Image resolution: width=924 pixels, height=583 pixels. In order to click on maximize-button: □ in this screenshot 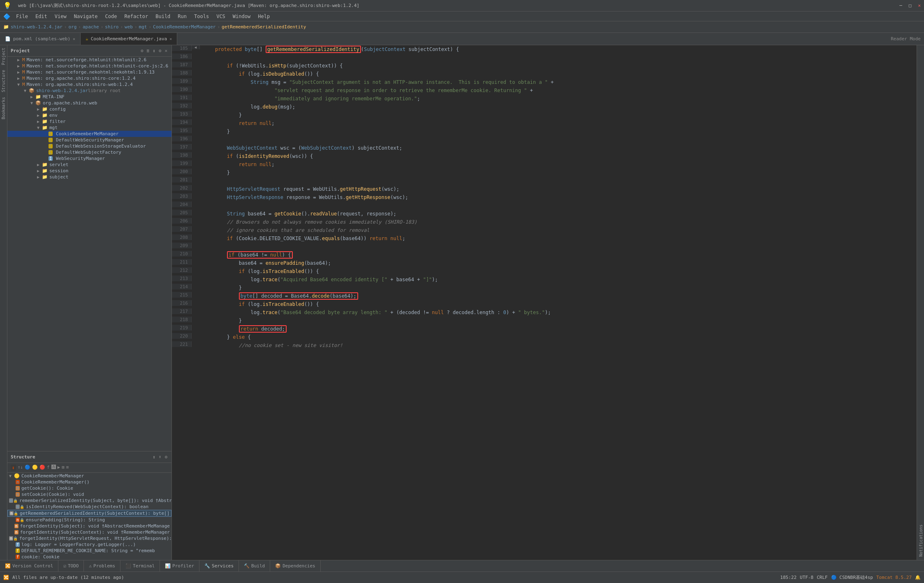, I will do `click(910, 6)`.